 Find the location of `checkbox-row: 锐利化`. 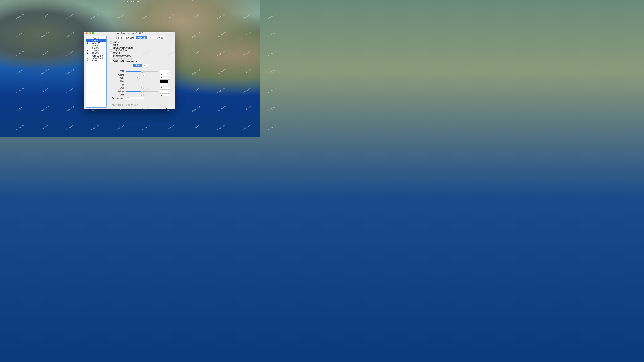

checkbox-row: 锐利化 is located at coordinates (141, 45).